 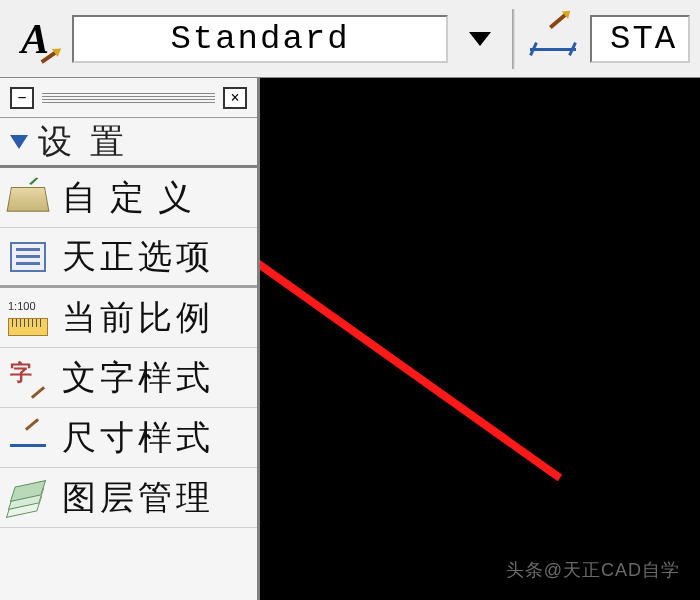 What do you see at coordinates (480, 39) in the screenshot?
I see `dropdown-arrow-icon` at bounding box center [480, 39].